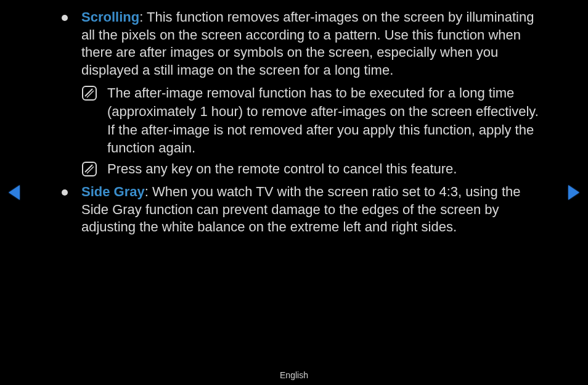 This screenshot has width=588, height=385. Describe the element at coordinates (326, 121) in the screenshot. I see `note-text: The after-image removal function has to …` at that location.